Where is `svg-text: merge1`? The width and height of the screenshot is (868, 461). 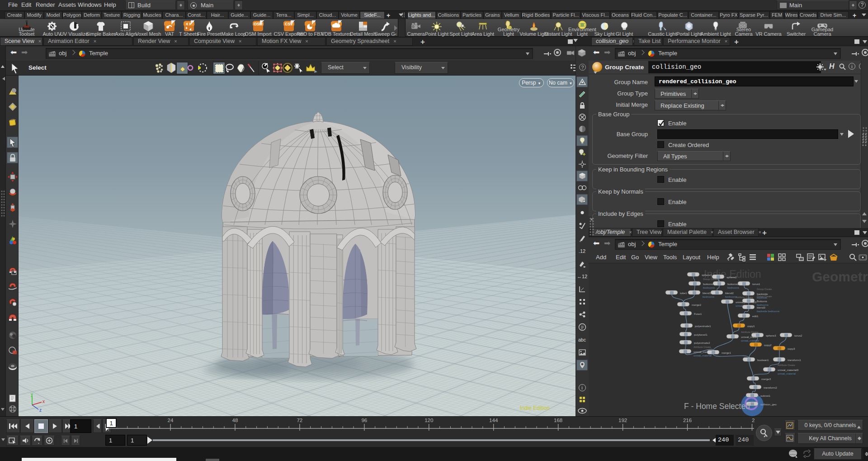 svg-text: merge1 is located at coordinates (726, 353).